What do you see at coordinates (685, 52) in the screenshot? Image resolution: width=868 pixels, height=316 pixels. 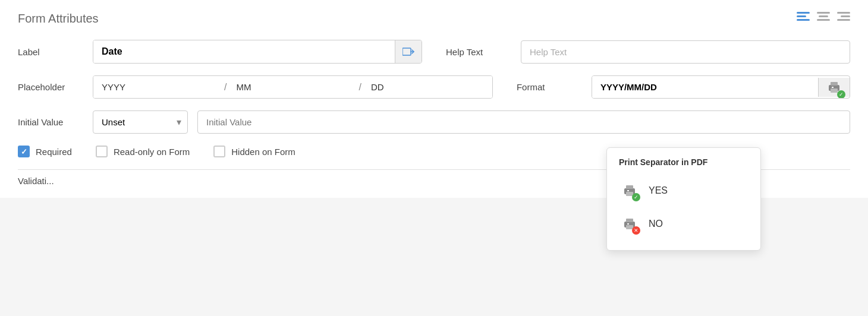 I see `help-text-input` at bounding box center [685, 52].